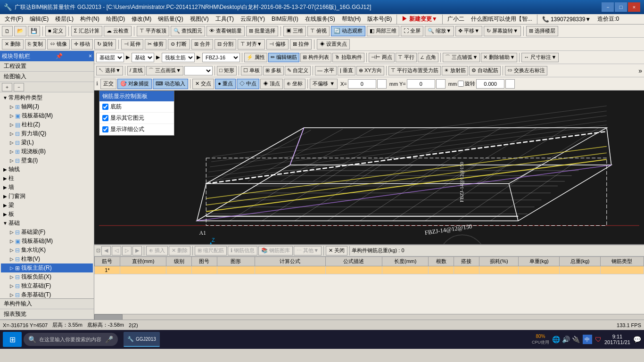 The width and height of the screenshot is (644, 362). What do you see at coordinates (295, 31) in the screenshot?
I see `btn-3d: ▣ 三维` at bounding box center [295, 31].